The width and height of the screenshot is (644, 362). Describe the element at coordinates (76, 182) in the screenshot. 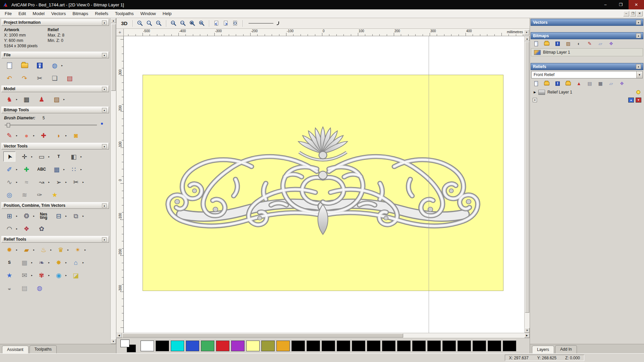

I see `trim-vectors: ✂` at that location.